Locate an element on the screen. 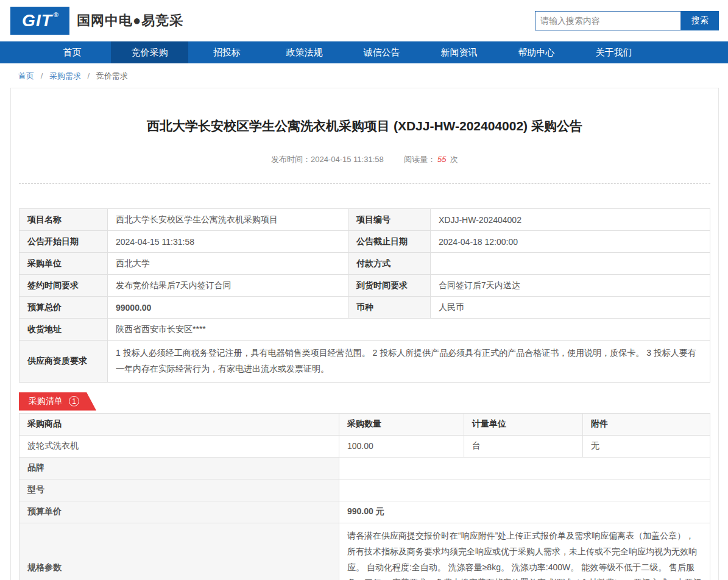 The image size is (728, 580). nav-item-news: 新闻资讯 is located at coordinates (459, 52).